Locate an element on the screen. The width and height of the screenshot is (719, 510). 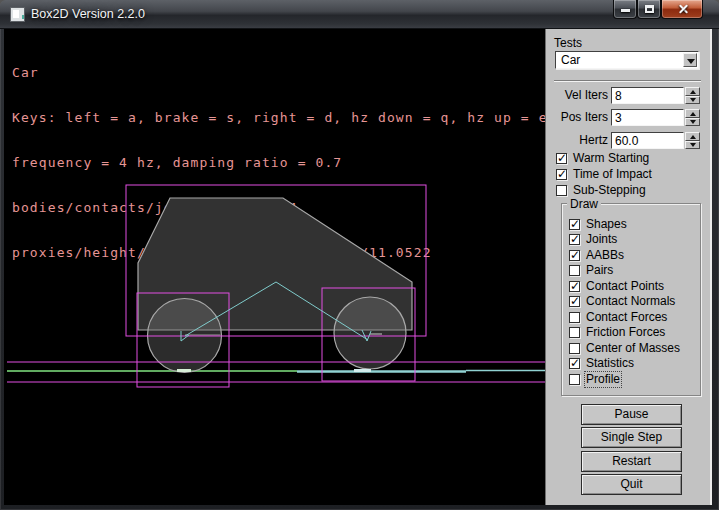
hertz-label: Hertz is located at coordinates (577, 140).